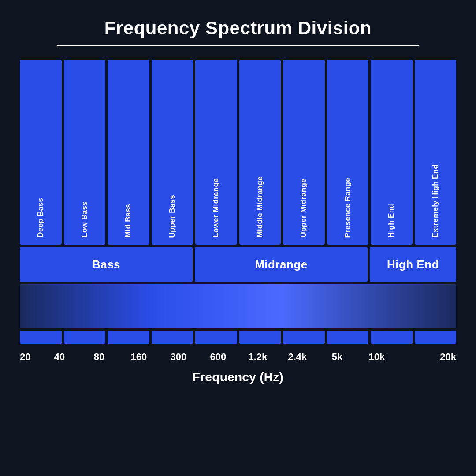  What do you see at coordinates (238, 306) in the screenshot?
I see `gradient-area` at bounding box center [238, 306].